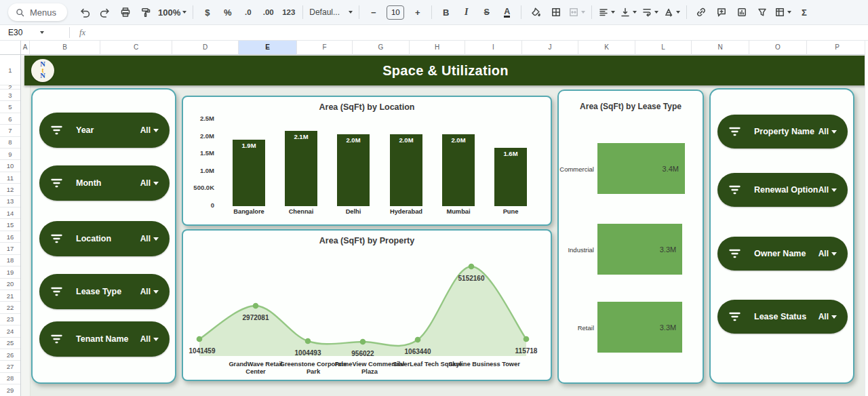 The height and width of the screenshot is (396, 868). What do you see at coordinates (10, 107) in the screenshot?
I see `row-header-5: 5` at bounding box center [10, 107].